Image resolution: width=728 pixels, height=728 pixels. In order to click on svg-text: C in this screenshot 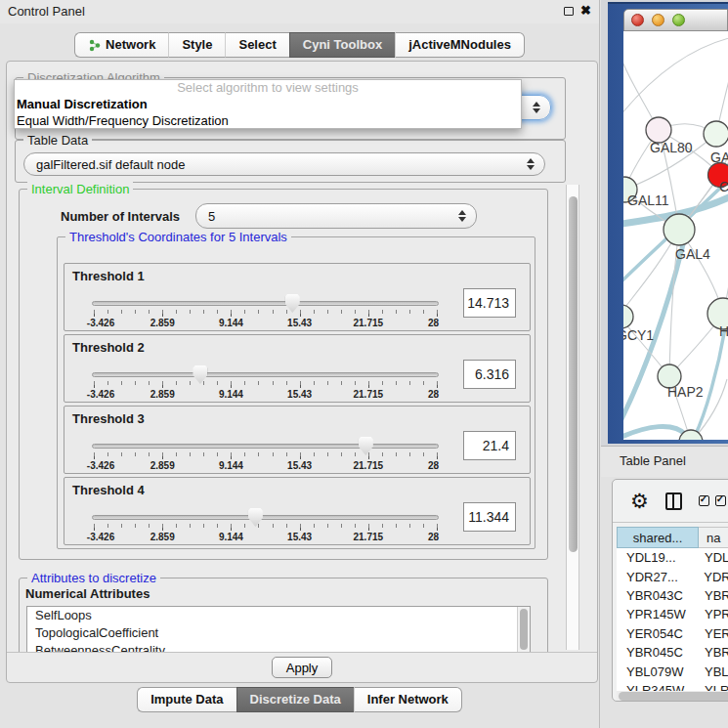, I will do `click(723, 187)`.